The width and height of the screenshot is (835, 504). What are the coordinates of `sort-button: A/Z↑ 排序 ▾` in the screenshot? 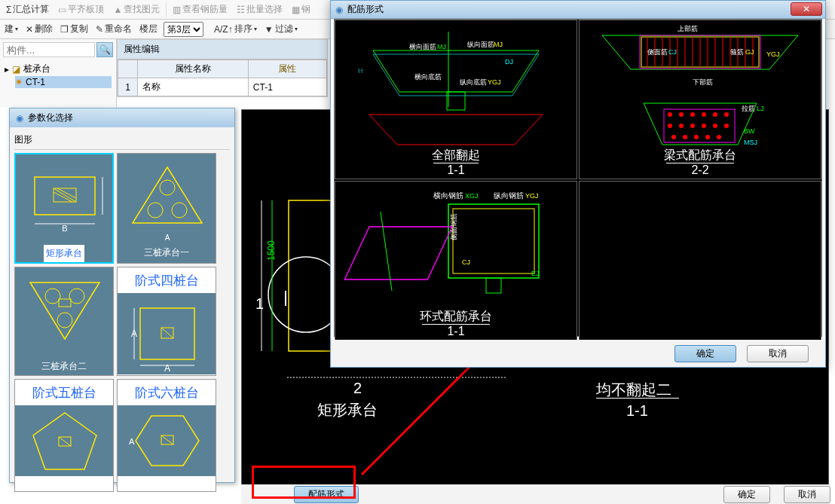 It's located at (235, 29).